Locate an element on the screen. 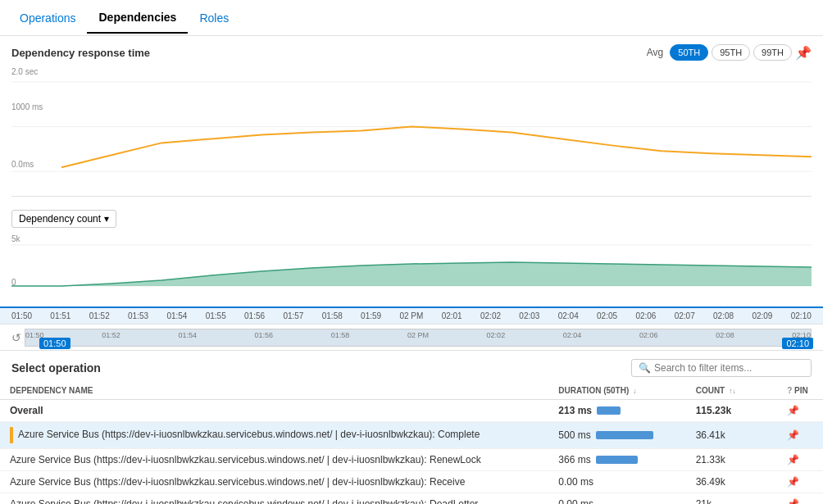 The height and width of the screenshot is (504, 823). range-start-label: 01:50 is located at coordinates (55, 343).